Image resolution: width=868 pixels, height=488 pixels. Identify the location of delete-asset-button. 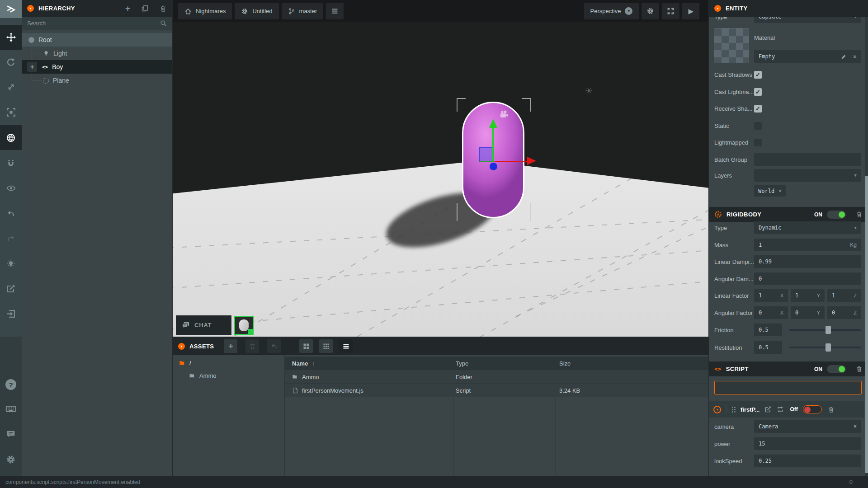
(252, 346).